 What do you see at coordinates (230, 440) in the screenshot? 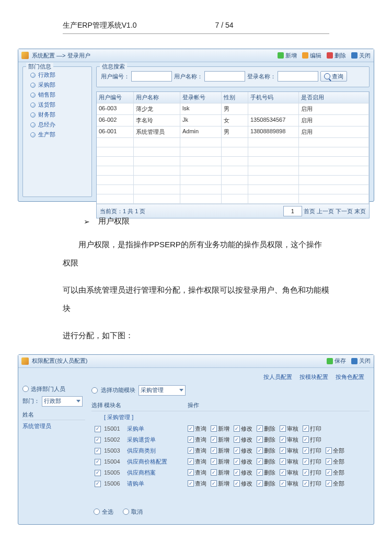
I see `perm-row: 15002采购退货单查询新增修改删除审核打印` at bounding box center [230, 440].